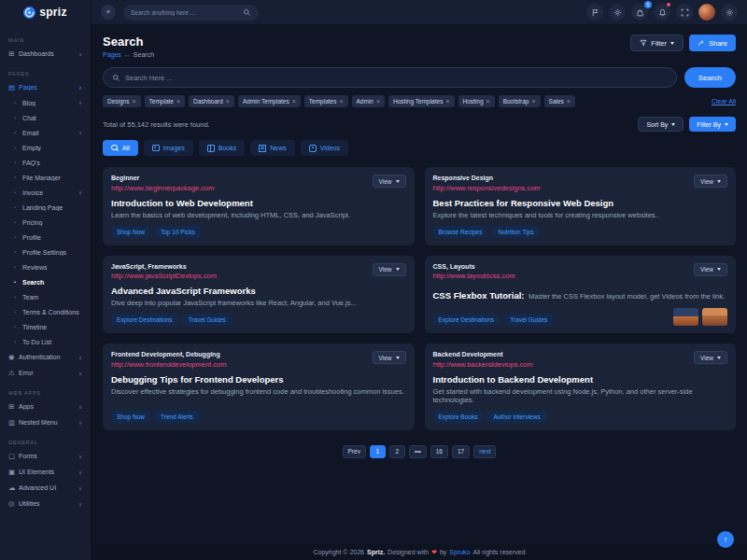 The width and height of the screenshot is (747, 560). I want to click on sort-by-button: Sort By, so click(661, 124).